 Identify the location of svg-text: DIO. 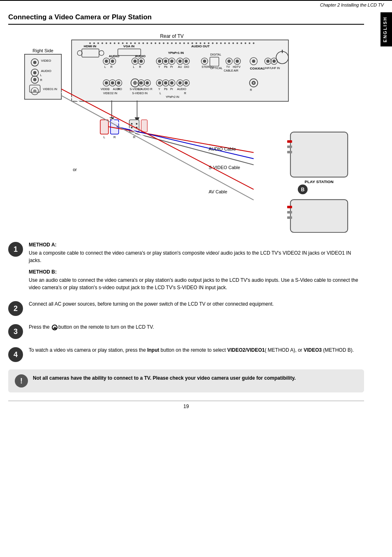
(187, 67).